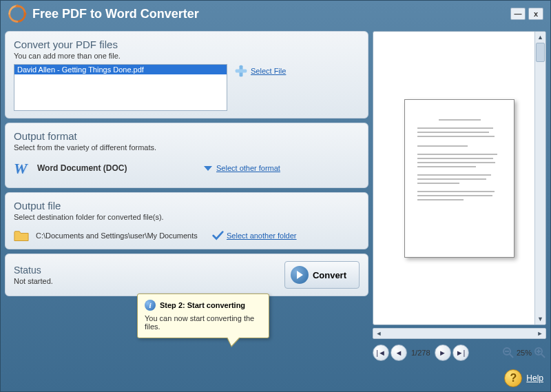 The width and height of the screenshot is (551, 392). I want to click on format-title: Output format, so click(187, 136).